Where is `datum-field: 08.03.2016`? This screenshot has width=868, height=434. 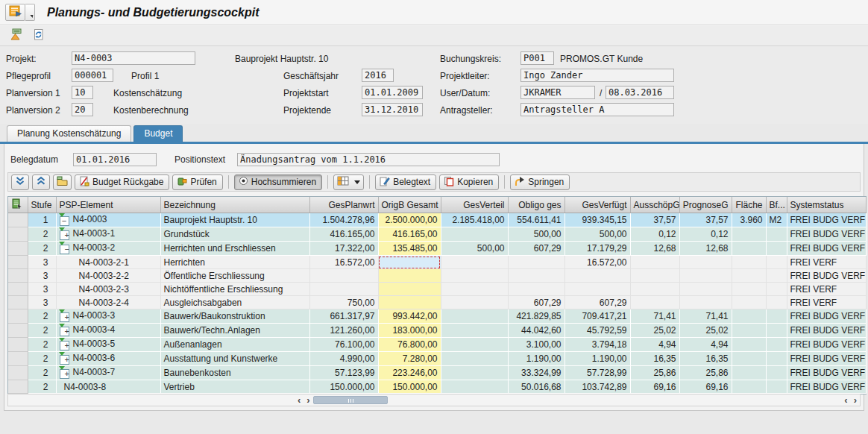 datum-field: 08.03.2016 is located at coordinates (640, 92).